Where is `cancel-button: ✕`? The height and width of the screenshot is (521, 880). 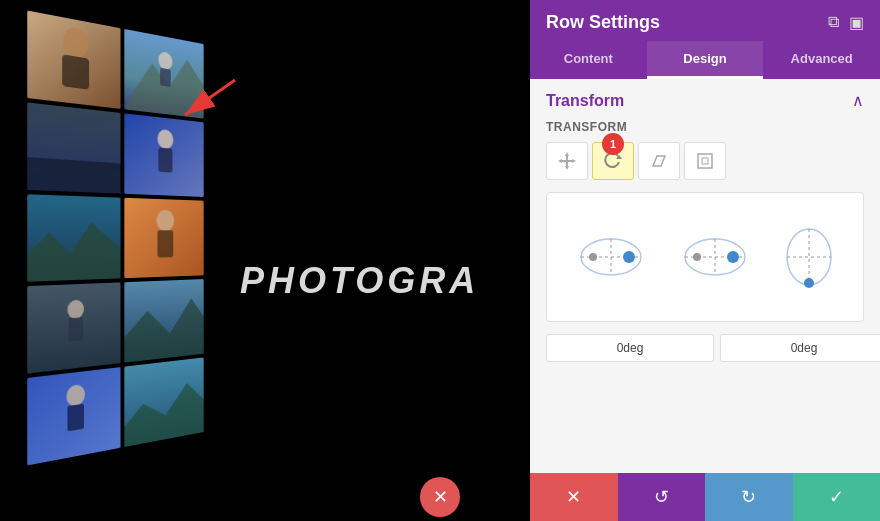 cancel-button: ✕ is located at coordinates (574, 497).